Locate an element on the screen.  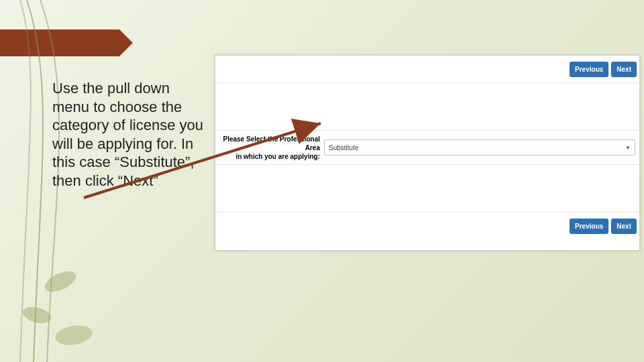
next-button-top: Next is located at coordinates (624, 70).